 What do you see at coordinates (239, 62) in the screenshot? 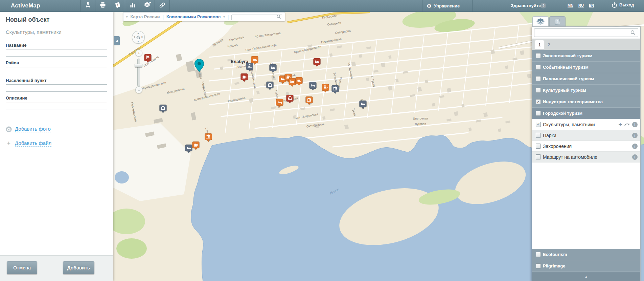
I see `map-city-label: Елабуга` at bounding box center [239, 62].